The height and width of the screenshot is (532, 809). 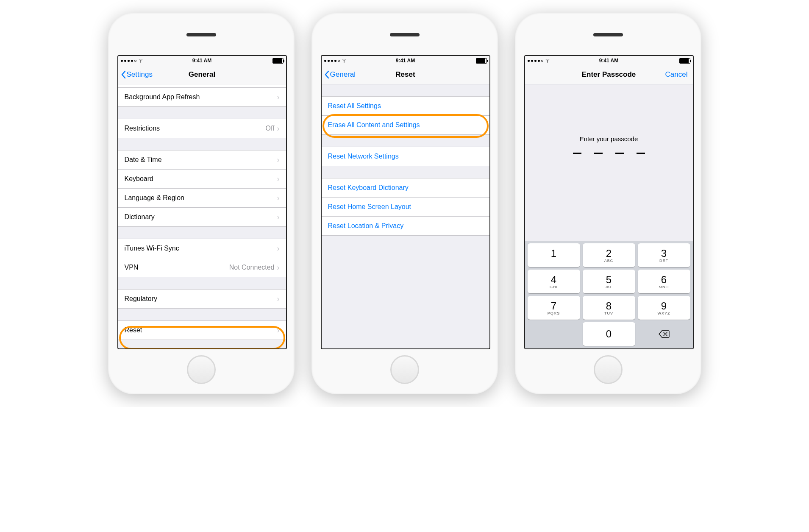 I want to click on key-7: 7PQRS, so click(x=554, y=308).